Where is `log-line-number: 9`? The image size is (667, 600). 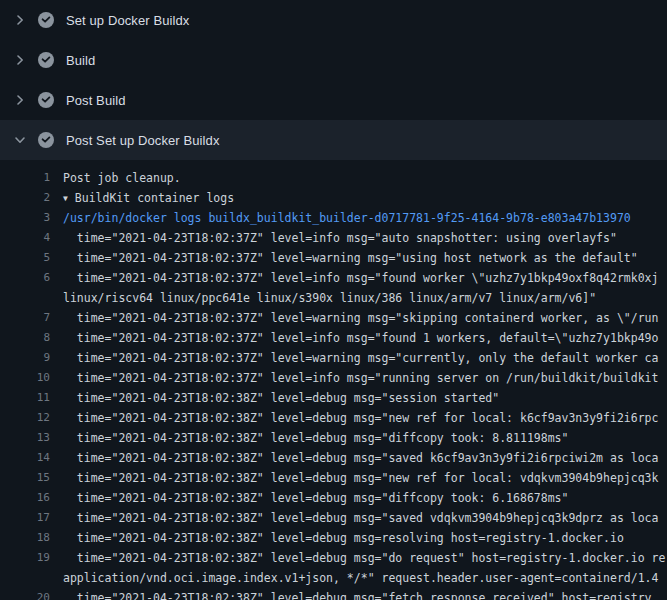
log-line-number: 9 is located at coordinates (25, 358).